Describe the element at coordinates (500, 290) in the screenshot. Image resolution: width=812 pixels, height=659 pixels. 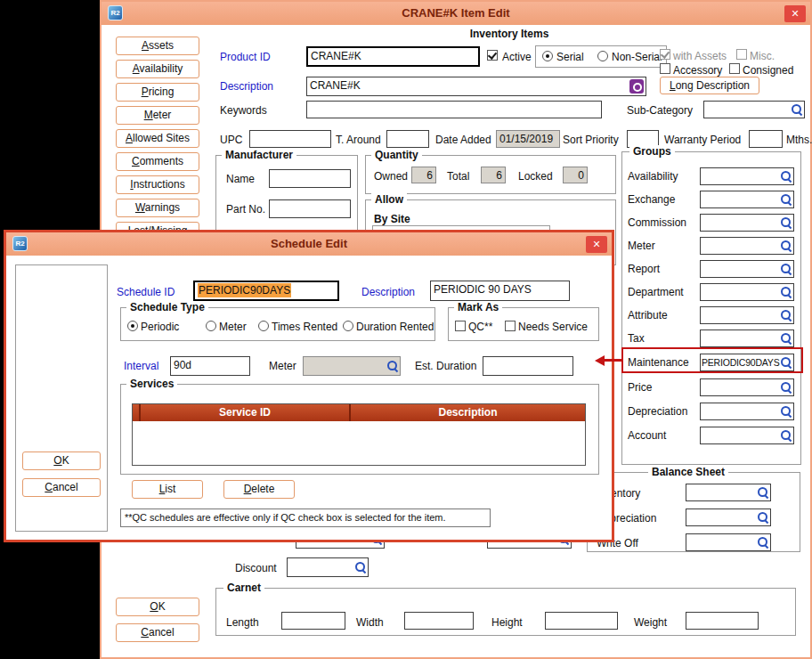
I see `schedule-description-input: PERIODIC 90 DAYS` at that location.